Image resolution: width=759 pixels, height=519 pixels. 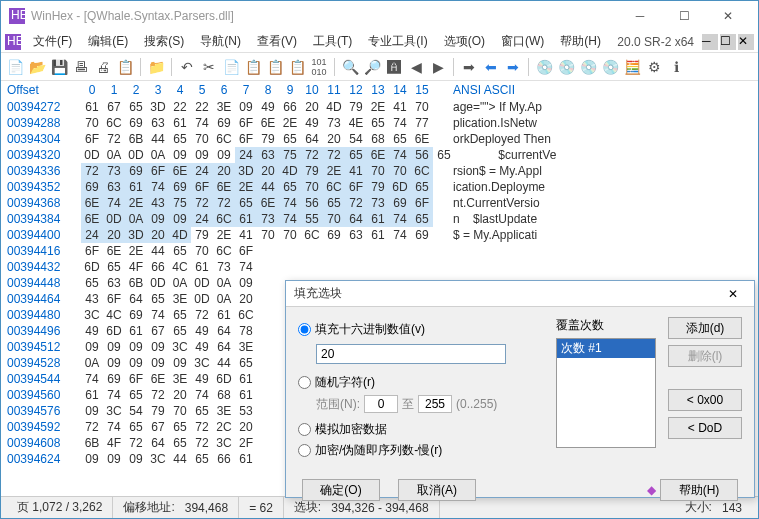 What do you see at coordinates (380, 171) in the screenshot?
I see `hex-row: 003943367273696F6E24203D204D792E4170706C…` at bounding box center [380, 171].